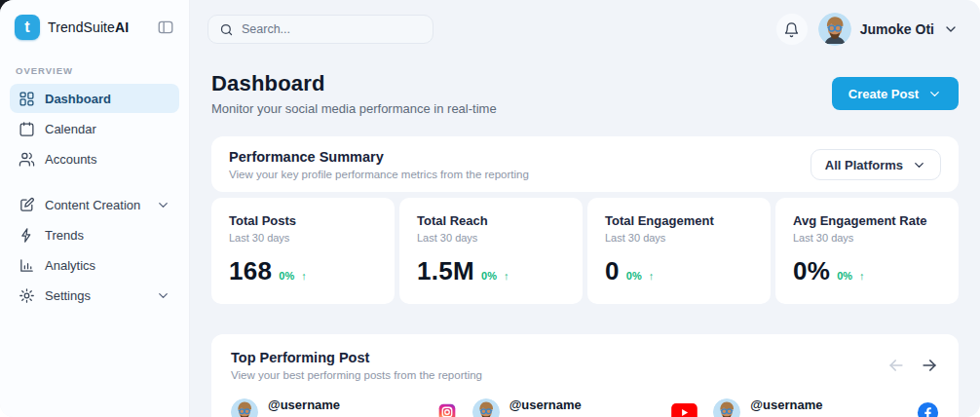 Image resolution: width=980 pixels, height=417 pixels. I want to click on sidebar-item-content-creation: Content Creation, so click(94, 205).